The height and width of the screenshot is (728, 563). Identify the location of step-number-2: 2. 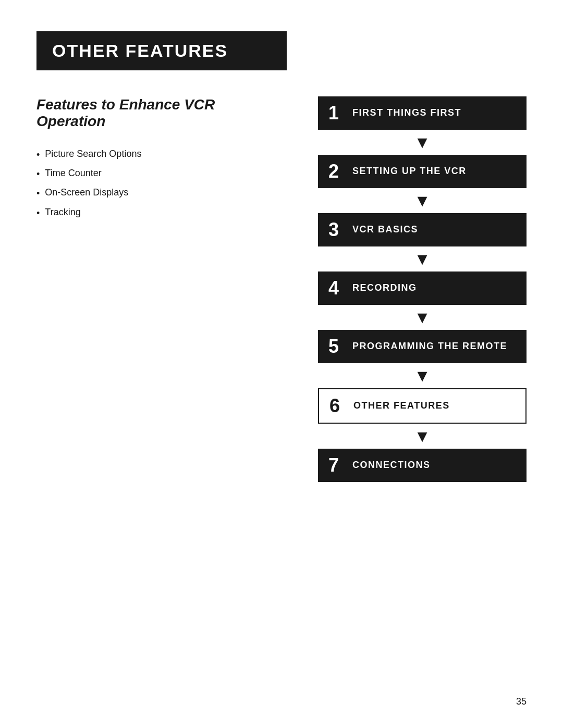
(336, 171).